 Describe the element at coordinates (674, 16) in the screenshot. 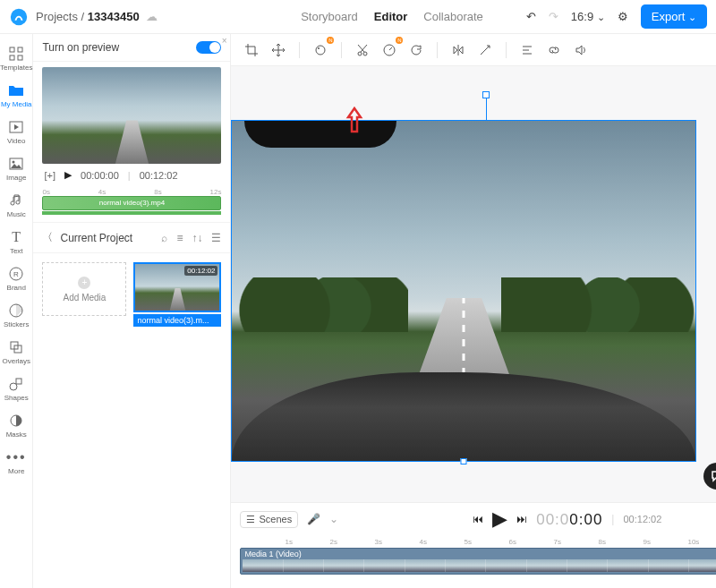

I see `export-button: Export ⌄` at that location.